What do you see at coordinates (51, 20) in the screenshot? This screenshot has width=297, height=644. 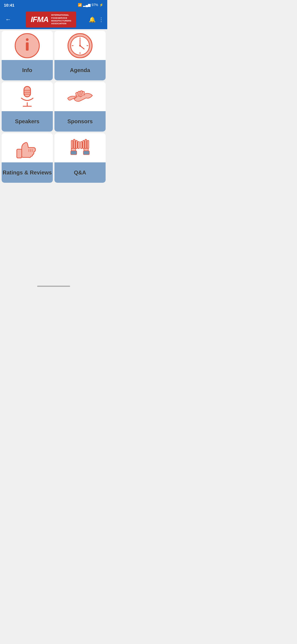 I see `logo-box: IFMA INTERNATIONALFOODSERVICEMANUFACTURE…` at bounding box center [51, 20].